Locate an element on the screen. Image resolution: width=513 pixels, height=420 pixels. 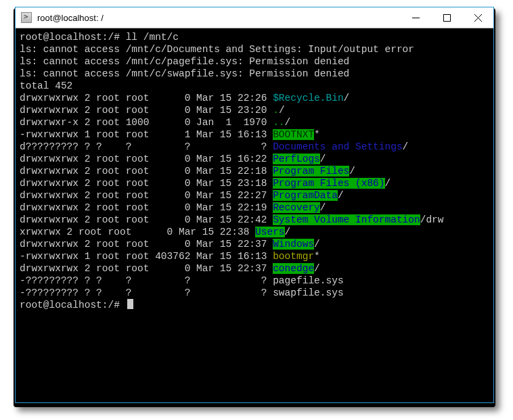
list-row-name: . is located at coordinates (276, 110).